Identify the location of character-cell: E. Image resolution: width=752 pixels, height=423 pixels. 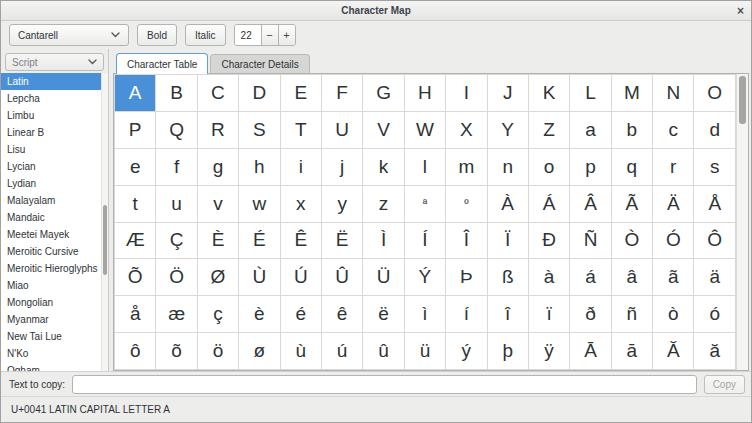
(300, 94).